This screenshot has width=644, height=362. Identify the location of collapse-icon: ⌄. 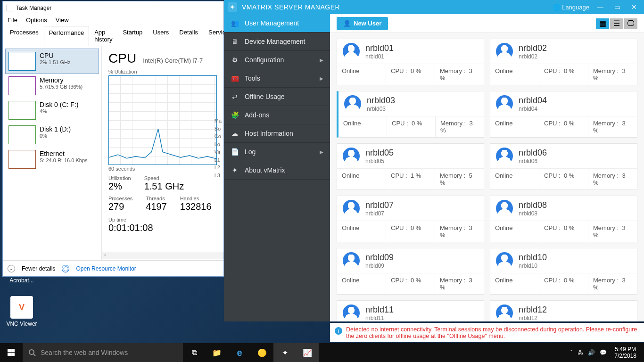
(11, 269).